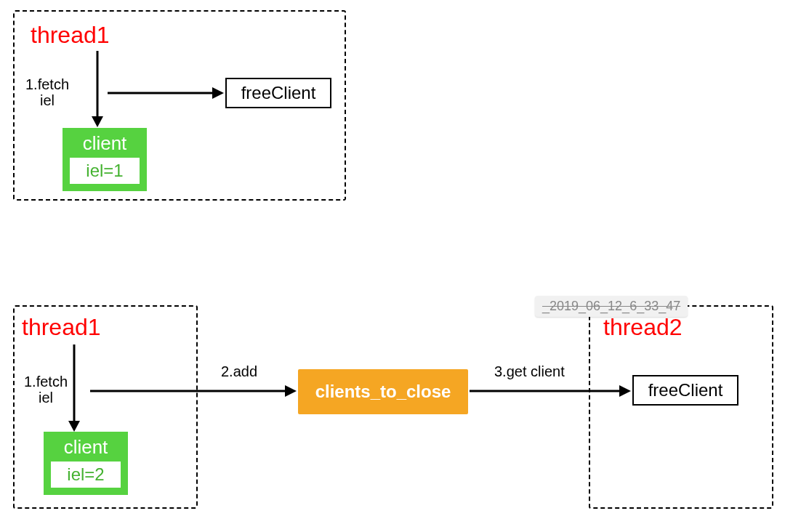  I want to click on bottom-client-iel: iel=2, so click(86, 475).